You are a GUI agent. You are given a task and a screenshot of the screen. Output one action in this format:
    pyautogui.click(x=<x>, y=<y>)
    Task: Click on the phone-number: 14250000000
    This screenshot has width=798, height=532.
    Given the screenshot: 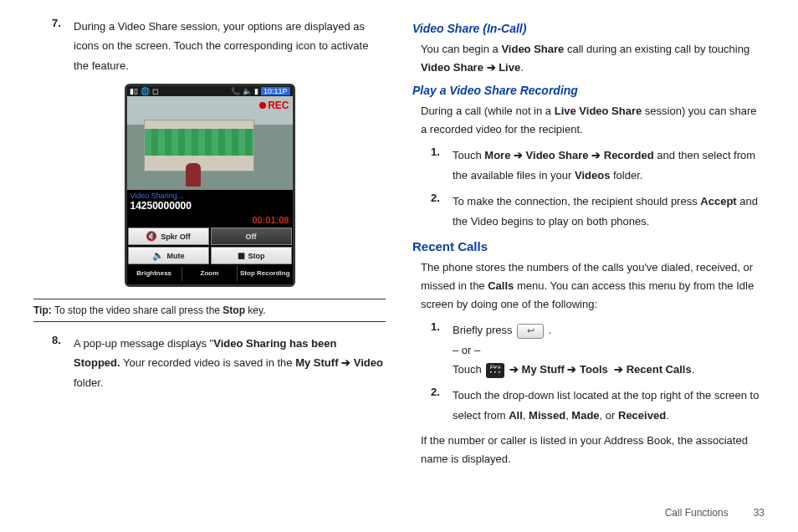 What is the action you would take?
    pyautogui.click(x=210, y=207)
    